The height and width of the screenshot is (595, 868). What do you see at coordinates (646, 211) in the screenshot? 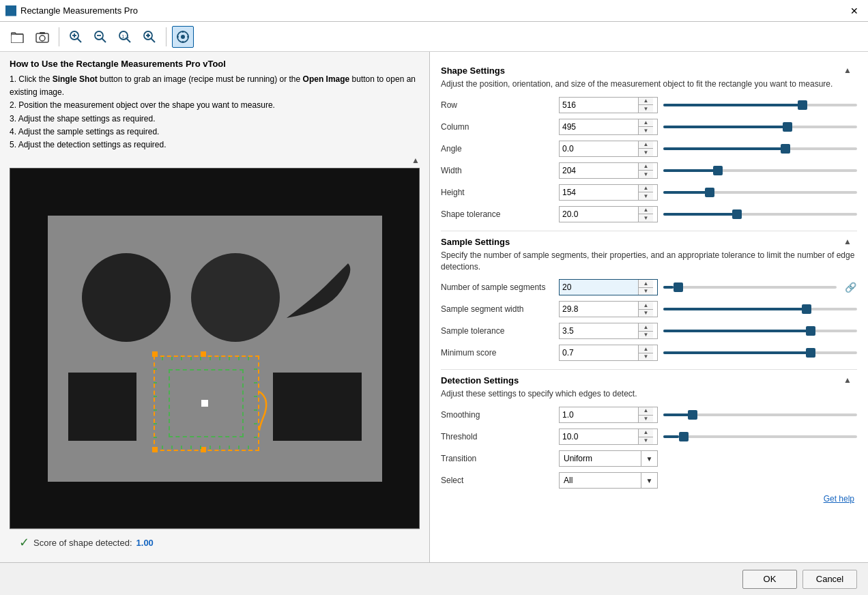
I see `shape-tolerance-spin-up: ▲` at bounding box center [646, 211].